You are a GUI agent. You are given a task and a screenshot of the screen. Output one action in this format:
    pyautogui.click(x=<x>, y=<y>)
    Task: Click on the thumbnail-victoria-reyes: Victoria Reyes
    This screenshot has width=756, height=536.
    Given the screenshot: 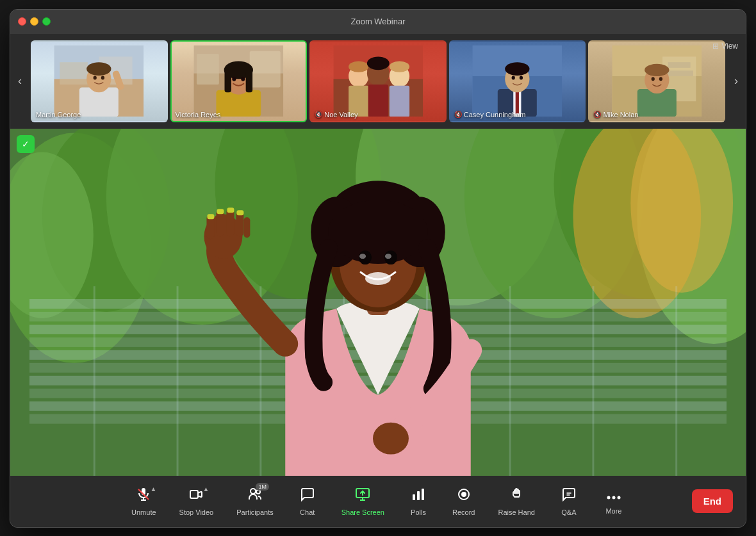 What is the action you would take?
    pyautogui.click(x=239, y=81)
    